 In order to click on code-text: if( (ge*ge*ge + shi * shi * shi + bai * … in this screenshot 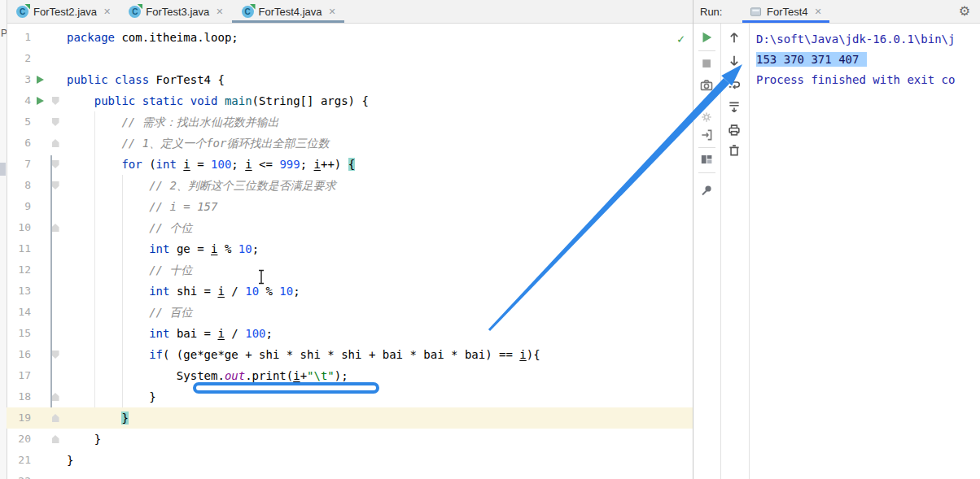, I will do `click(304, 355)`.